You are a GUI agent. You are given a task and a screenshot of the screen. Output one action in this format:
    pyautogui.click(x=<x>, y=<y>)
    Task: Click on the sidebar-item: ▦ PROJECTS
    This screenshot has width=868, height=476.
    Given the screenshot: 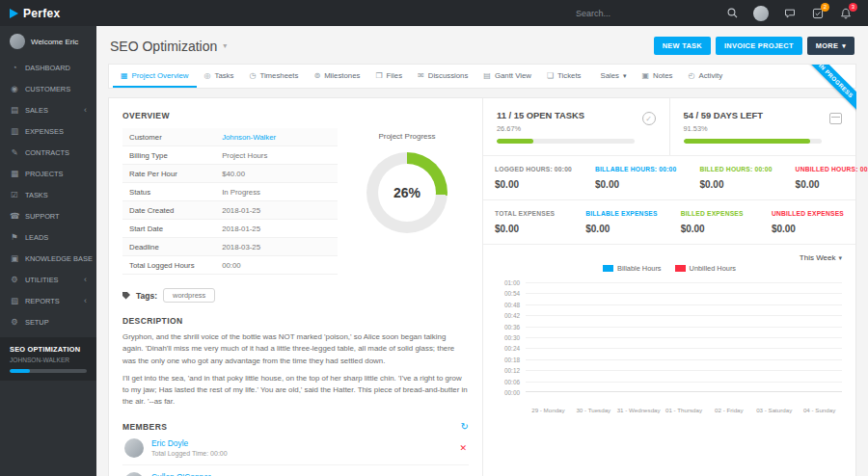 What is the action you would take?
    pyautogui.click(x=48, y=173)
    